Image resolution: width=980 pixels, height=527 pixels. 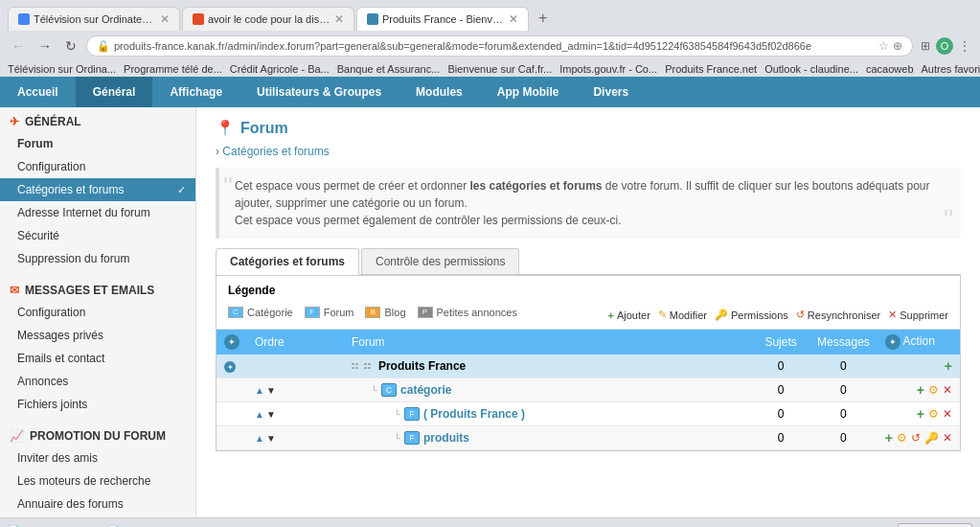 What do you see at coordinates (811, 69) in the screenshot?
I see `bookmark-8: Outlook - claudine...` at bounding box center [811, 69].